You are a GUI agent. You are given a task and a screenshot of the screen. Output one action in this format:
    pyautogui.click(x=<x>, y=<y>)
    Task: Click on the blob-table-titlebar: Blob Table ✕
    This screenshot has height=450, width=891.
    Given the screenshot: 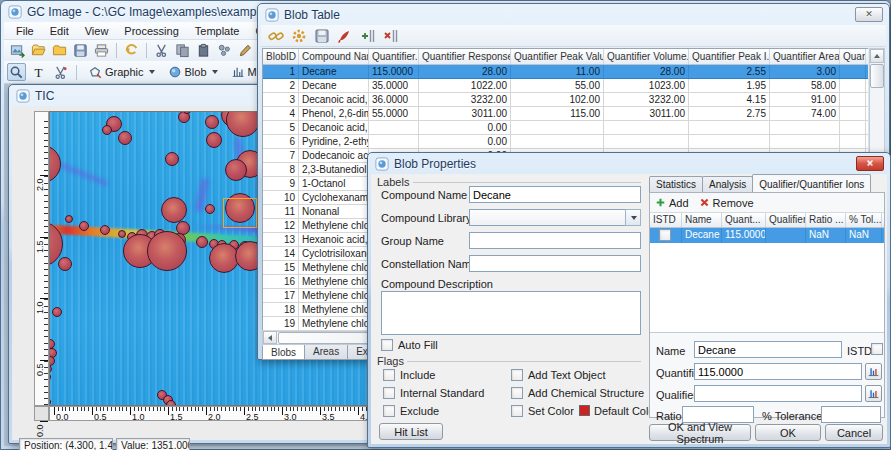 What is the action you would take?
    pyautogui.click(x=574, y=14)
    